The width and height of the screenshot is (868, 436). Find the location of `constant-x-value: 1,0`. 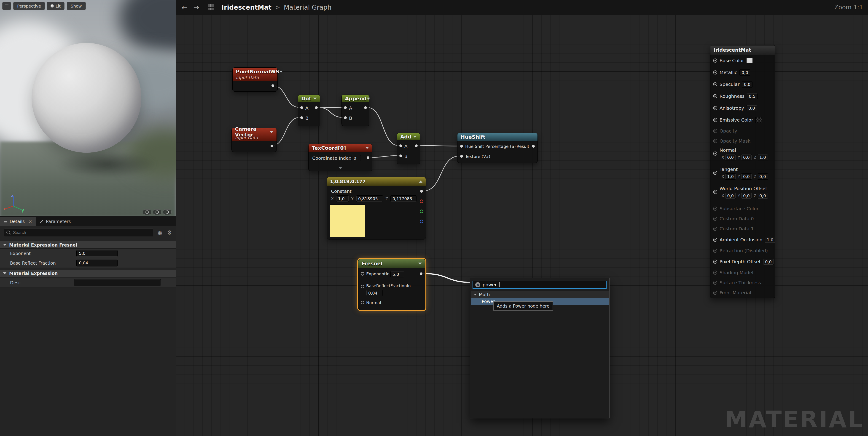

constant-x-value: 1,0 is located at coordinates (342, 199).